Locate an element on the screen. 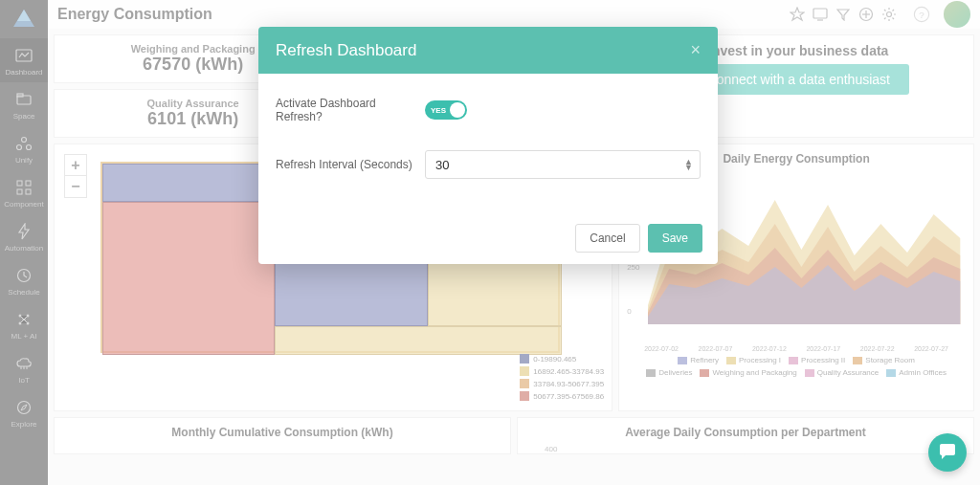 This screenshot has height=485, width=980. cancel-button: Cancel is located at coordinates (607, 238).